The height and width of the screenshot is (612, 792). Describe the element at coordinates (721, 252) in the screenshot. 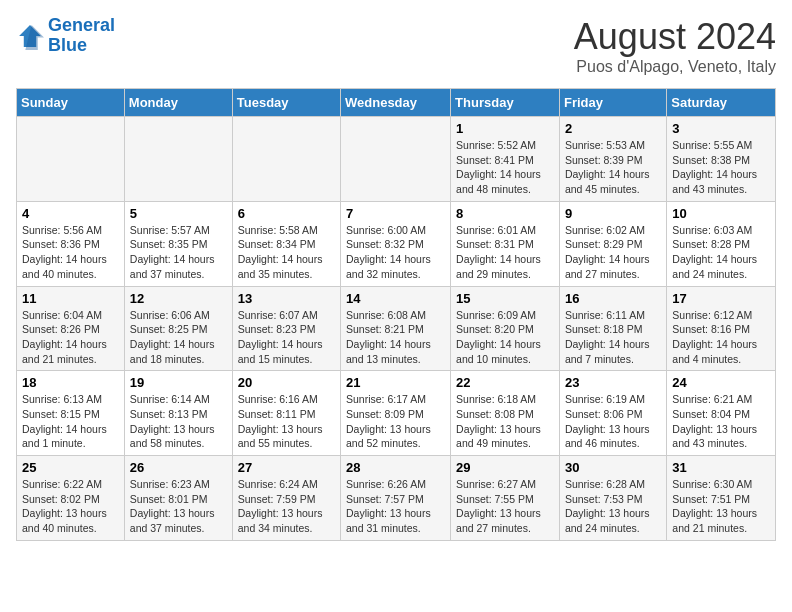

I see `day-info: Sunrise: 6:03 AMSunset: 8:28 PMDaylight:…` at that location.